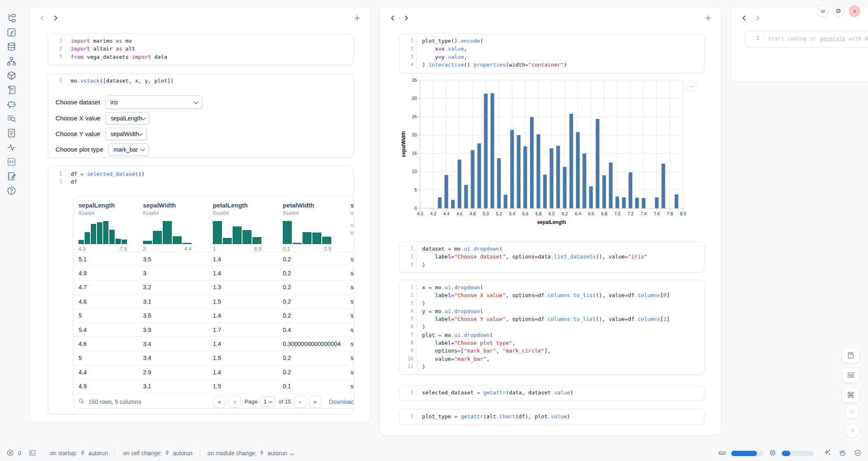 Image resolution: width=868 pixels, height=461 pixels. I want to click on shutdown-button, so click(854, 11).